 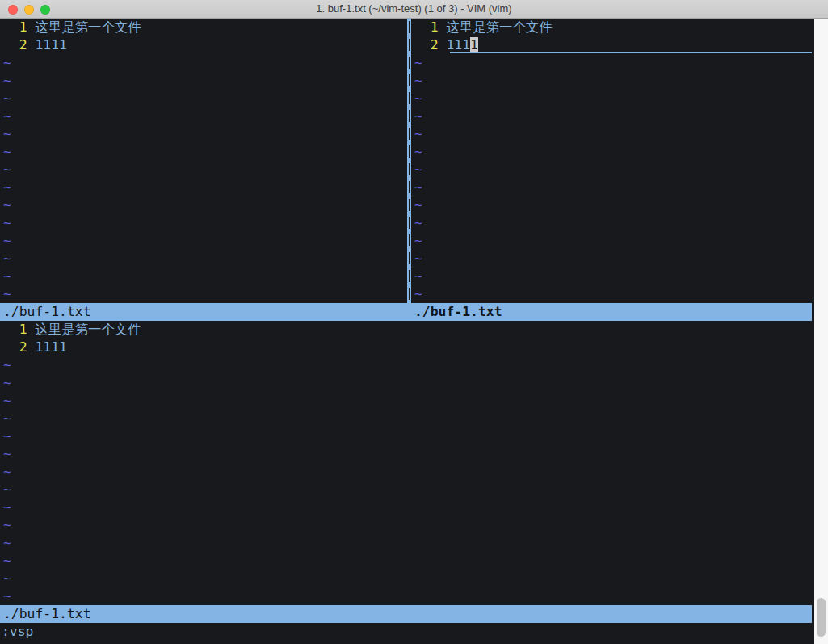 What do you see at coordinates (406, 614) in the screenshot?
I see `statusline-bottom: ./buf-1.txt` at bounding box center [406, 614].